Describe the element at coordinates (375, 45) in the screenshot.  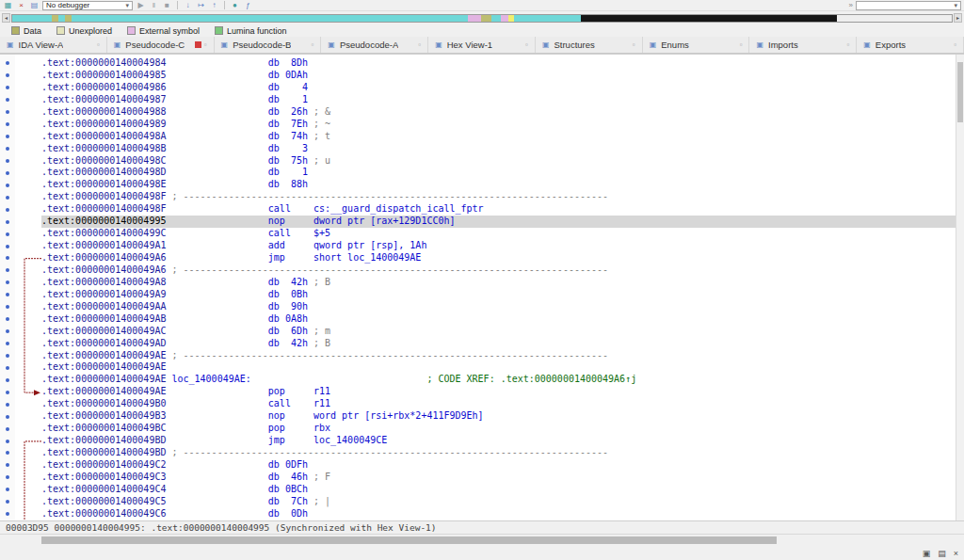
I see `tab-pseudocode-a: ▣Pseudocode-A▫` at that location.